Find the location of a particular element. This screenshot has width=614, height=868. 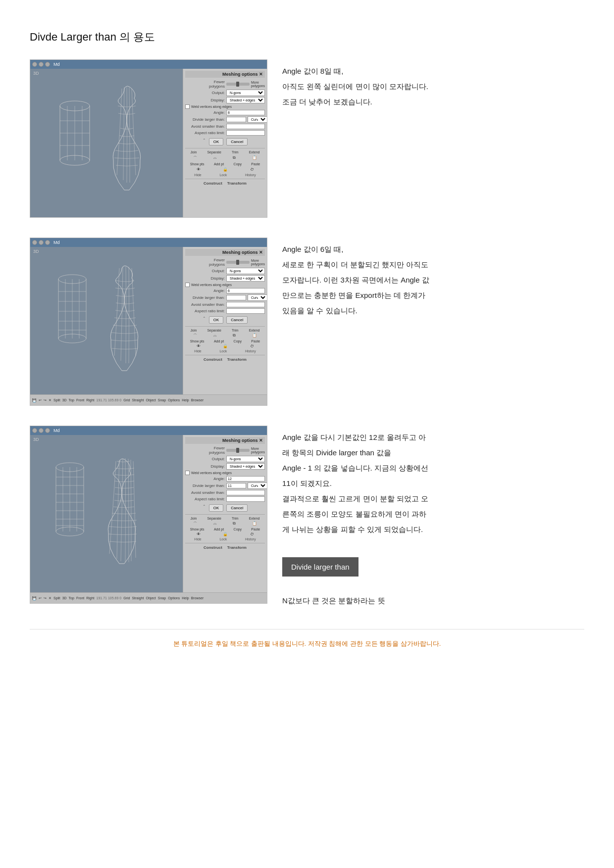

output-select: N-gons is located at coordinates (246, 93).